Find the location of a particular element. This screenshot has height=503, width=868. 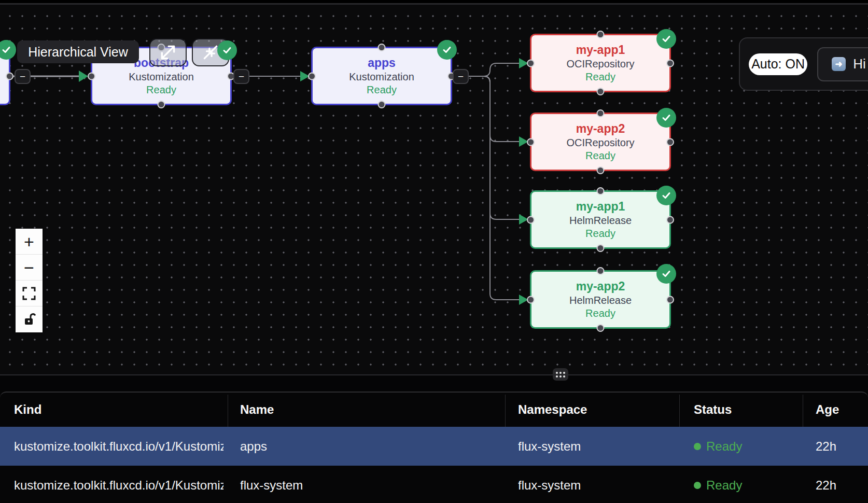

node-my-app1-helmrelease: my-app1 HelmRelease Ready is located at coordinates (600, 220).